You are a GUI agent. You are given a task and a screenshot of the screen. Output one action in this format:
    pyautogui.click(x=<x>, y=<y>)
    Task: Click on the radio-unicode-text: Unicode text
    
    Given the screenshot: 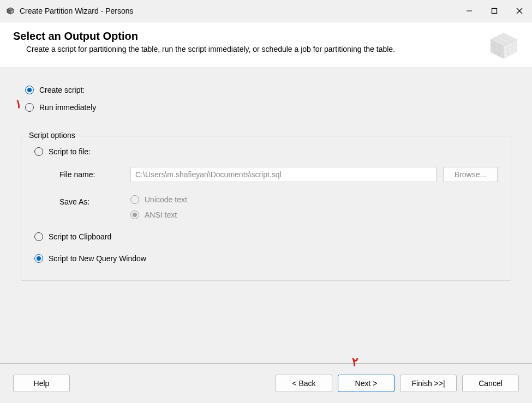 What is the action you would take?
    pyautogui.click(x=159, y=200)
    